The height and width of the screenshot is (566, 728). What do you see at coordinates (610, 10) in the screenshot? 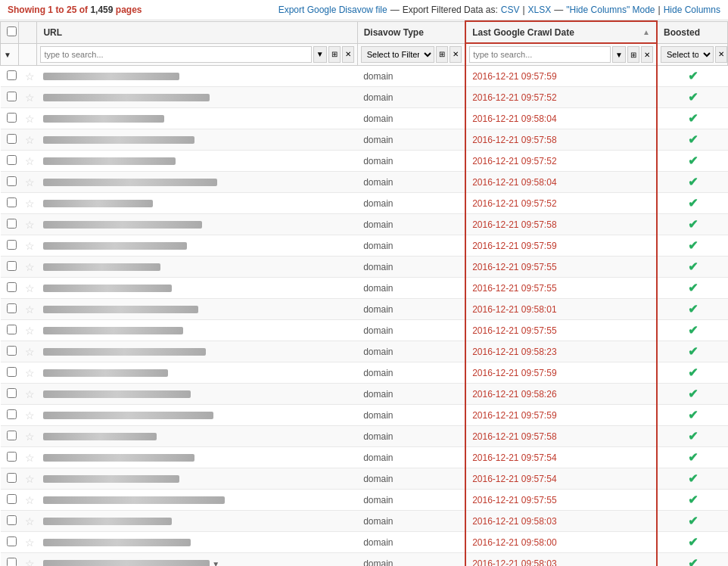
I see `hide-columns-mode-link: "Hide Columns" Mode` at bounding box center [610, 10].